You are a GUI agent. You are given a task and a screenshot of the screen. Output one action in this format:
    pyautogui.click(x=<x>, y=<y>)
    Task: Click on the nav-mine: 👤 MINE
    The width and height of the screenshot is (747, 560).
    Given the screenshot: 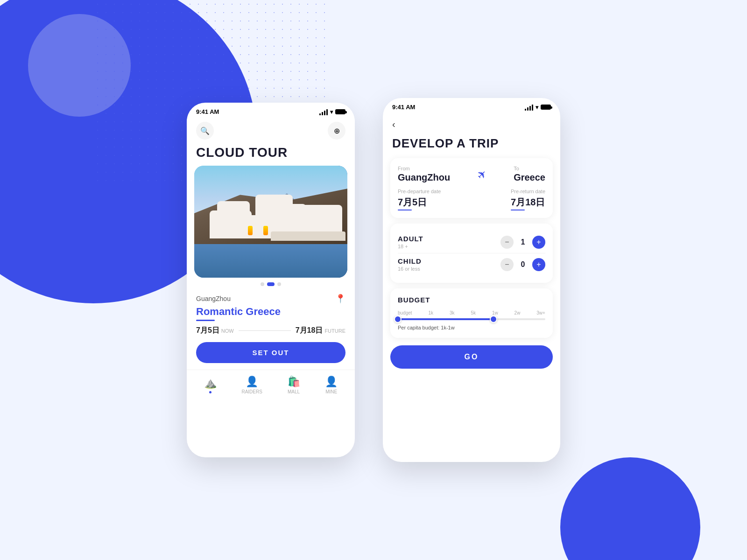 What is the action you would take?
    pyautogui.click(x=331, y=385)
    